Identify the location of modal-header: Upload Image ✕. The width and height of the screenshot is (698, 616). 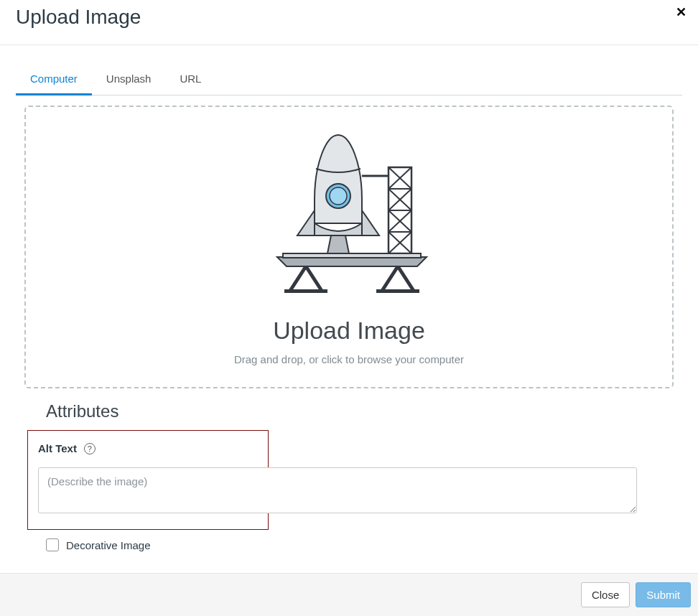
(349, 23).